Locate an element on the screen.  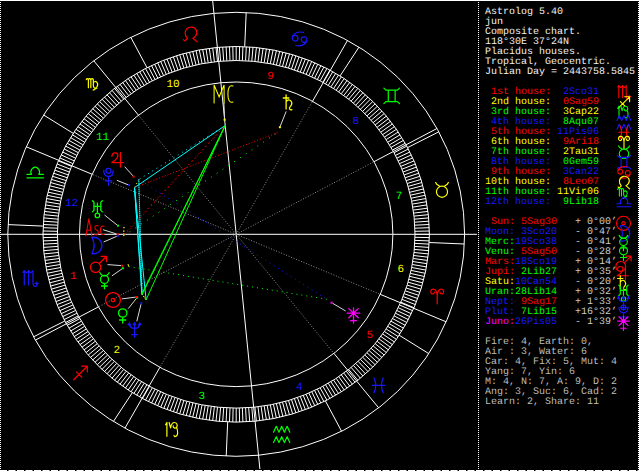
svg-text: Julian Day = 2443758.5845 is located at coordinates (560, 72).